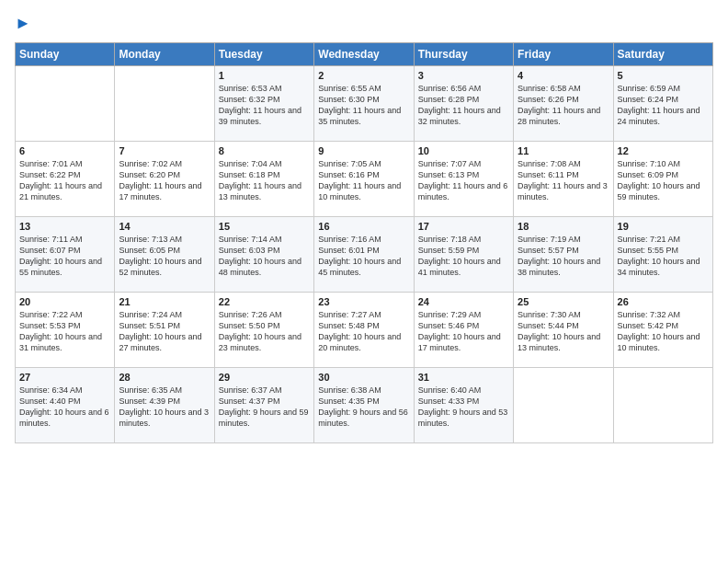 The height and width of the screenshot is (563, 728). Describe the element at coordinates (265, 331) in the screenshot. I see `cell-info: Sunrise: 7:26 AMSunset: 5:50 PMDaylight:…` at that location.